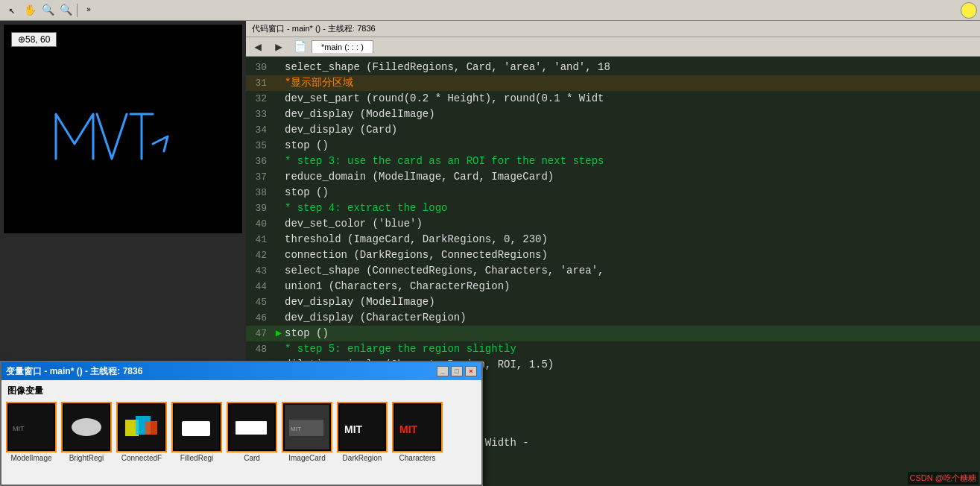 This screenshot has height=486, width=980. Describe the element at coordinates (613, 255) in the screenshot. I see `code-line-42: 42 connection (DarkRegions, ConnectedReg…` at that location.